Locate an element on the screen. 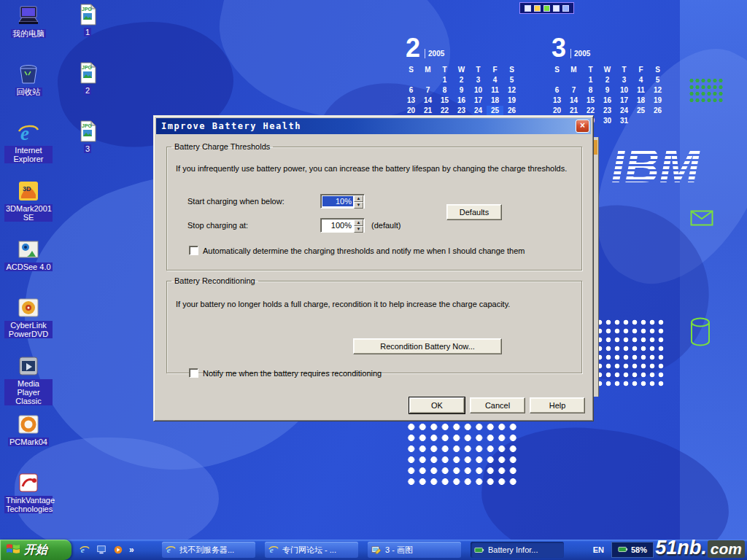  quick-launch-overflow-chevron: » is located at coordinates (131, 550).